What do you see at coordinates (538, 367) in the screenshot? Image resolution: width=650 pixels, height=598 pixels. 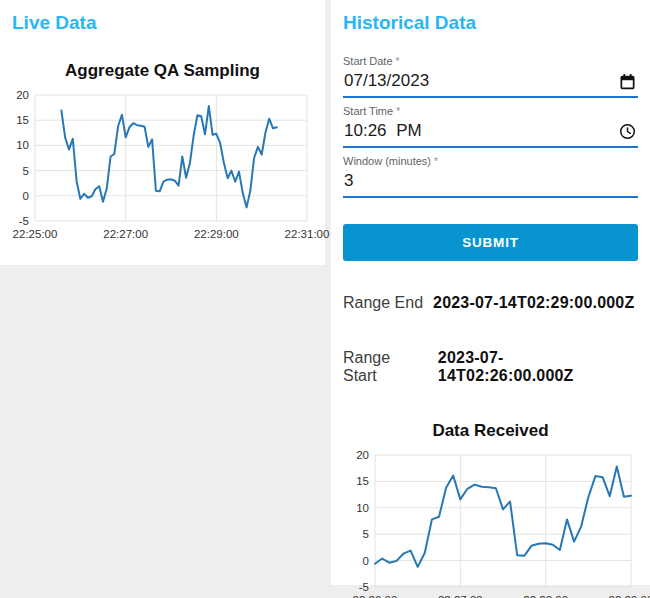 I see `range-start-value: 2023-07-14T02:26:00.000Z` at bounding box center [538, 367].